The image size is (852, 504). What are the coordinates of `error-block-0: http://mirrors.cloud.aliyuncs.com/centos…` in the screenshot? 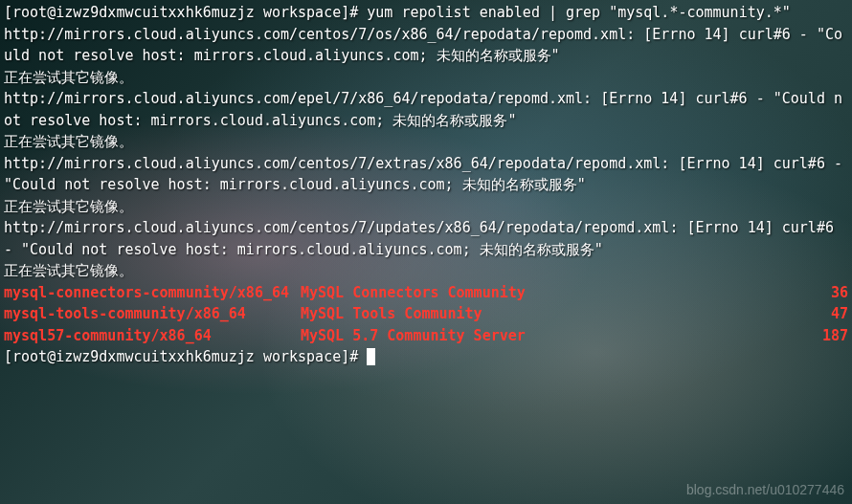 It's located at (426, 46).